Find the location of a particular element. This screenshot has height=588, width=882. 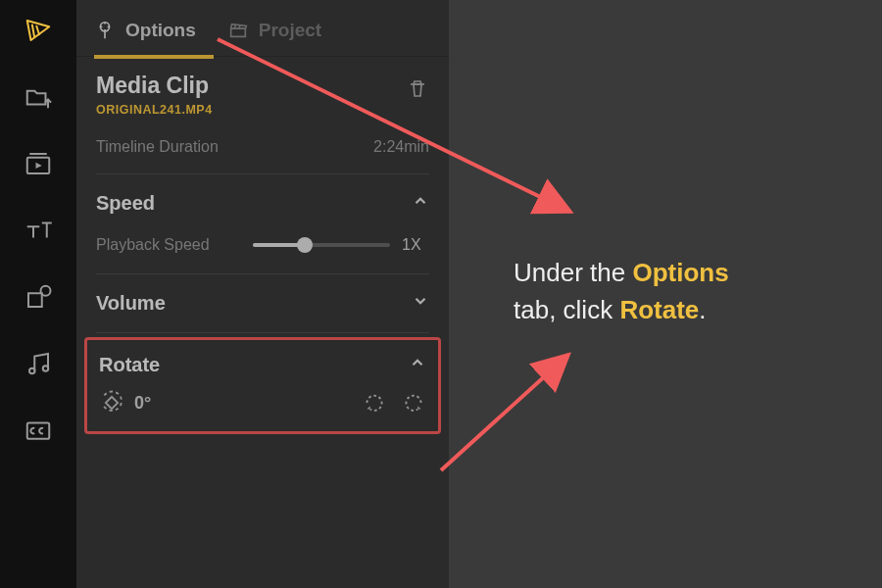

clapperboard-icon is located at coordinates (238, 30).